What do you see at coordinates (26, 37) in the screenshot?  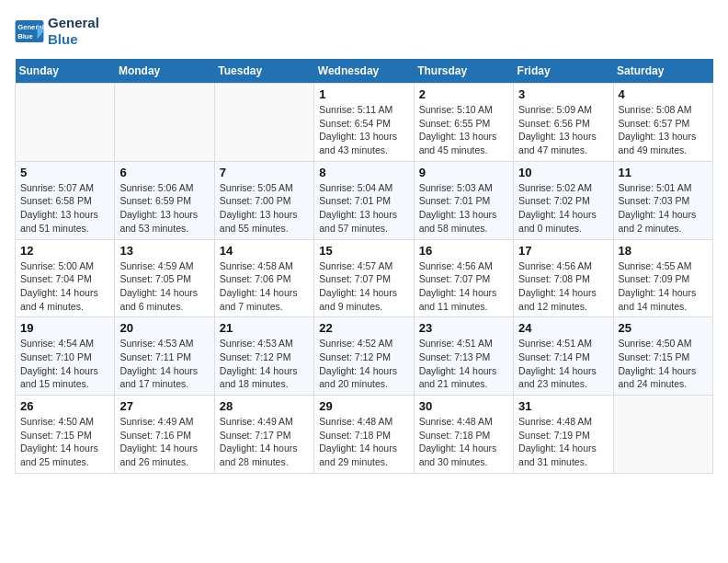 I see `svg-text: Blue` at bounding box center [26, 37].